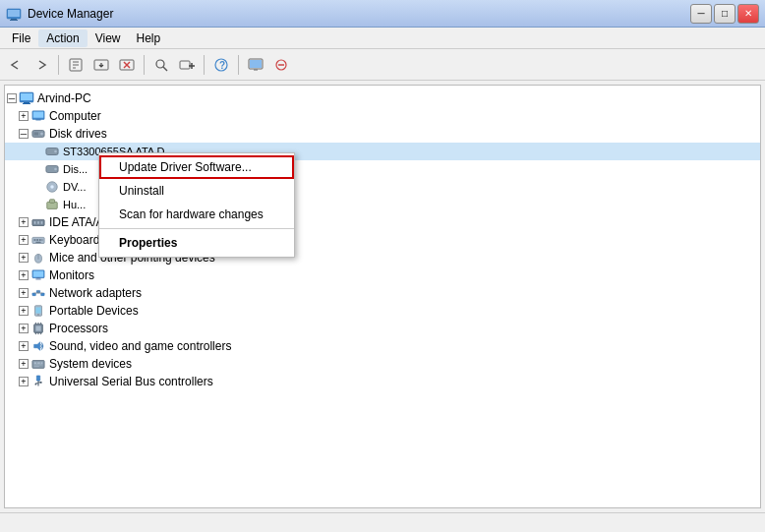  Describe the element at coordinates (725, 14) in the screenshot. I see `title-bar-buttons: ─ □ ✕` at that location.